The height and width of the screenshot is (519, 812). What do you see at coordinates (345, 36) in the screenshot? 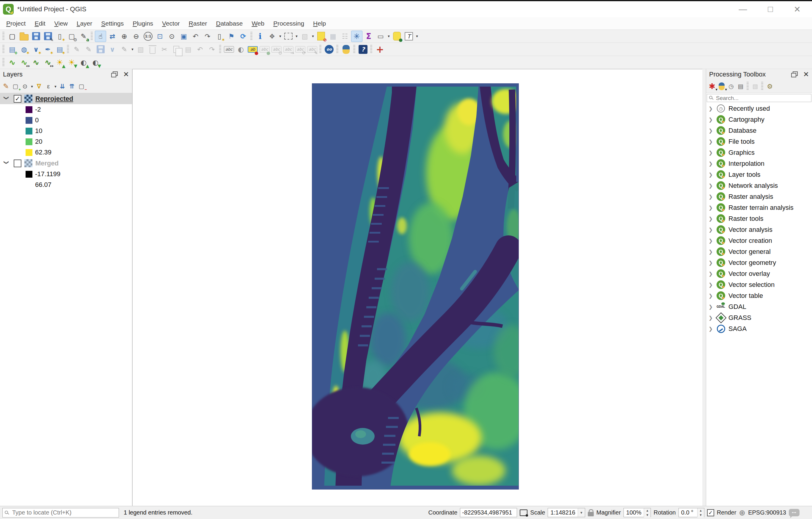
I see `field-calculator-icon` at bounding box center [345, 36].